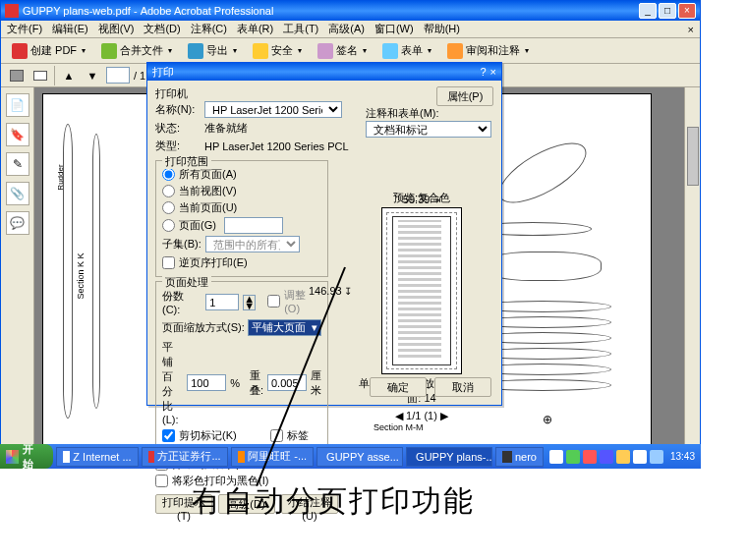  Describe the element at coordinates (399, 416) in the screenshot. I see `preview-prev-icon: ◀` at that location.